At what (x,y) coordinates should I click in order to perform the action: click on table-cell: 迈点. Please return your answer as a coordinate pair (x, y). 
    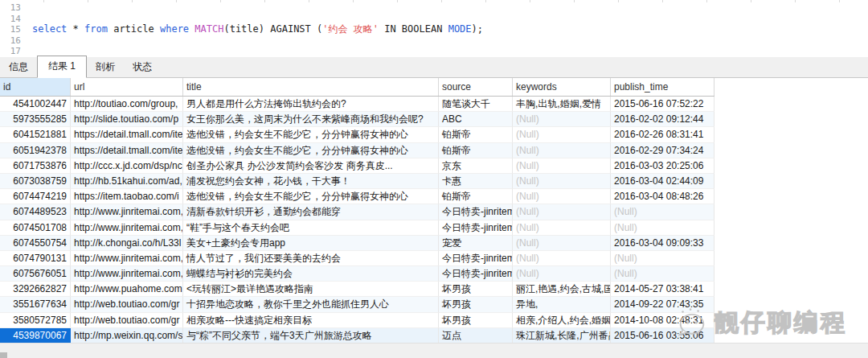
    Looking at the image, I should click on (476, 336).